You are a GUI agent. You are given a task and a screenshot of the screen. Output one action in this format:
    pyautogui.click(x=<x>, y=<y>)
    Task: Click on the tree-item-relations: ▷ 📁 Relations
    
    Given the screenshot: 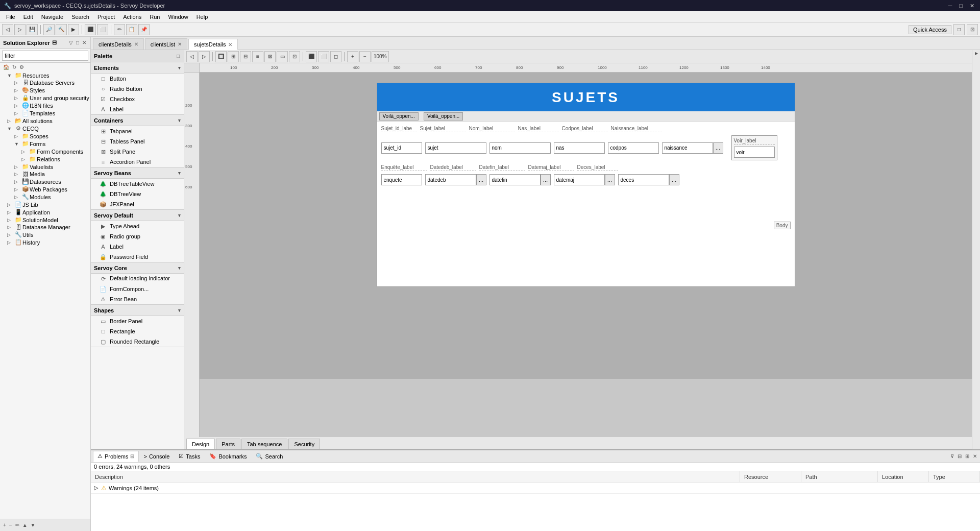 What is the action you would take?
    pyautogui.click(x=45, y=159)
    